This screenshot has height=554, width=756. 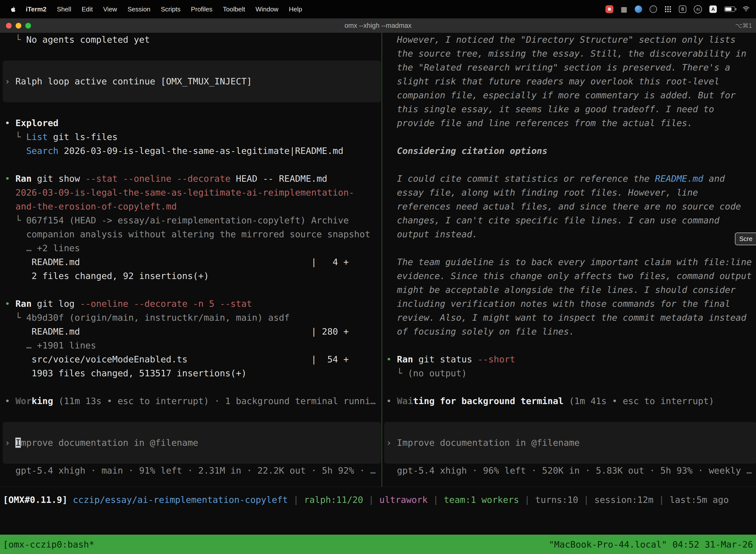 I want to click on thinking-line: companion file, especially if more comme…, so click(x=570, y=95).